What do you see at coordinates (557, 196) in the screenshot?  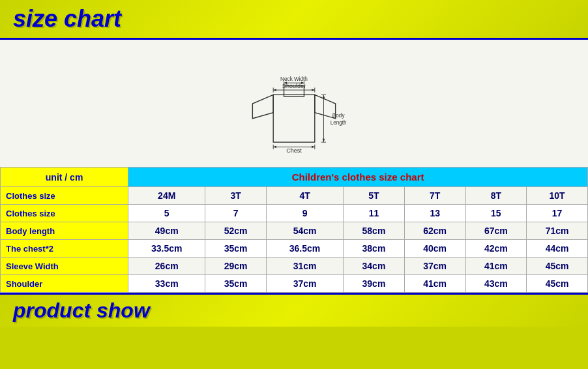 I see `cell-value: 10T` at bounding box center [557, 196].